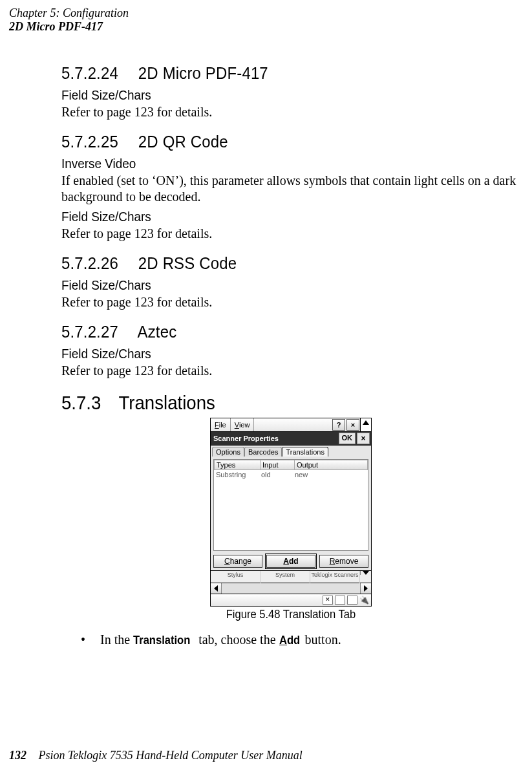 The width and height of the screenshot is (532, 774). I want to click on icon-stylus: Stylus, so click(235, 577).